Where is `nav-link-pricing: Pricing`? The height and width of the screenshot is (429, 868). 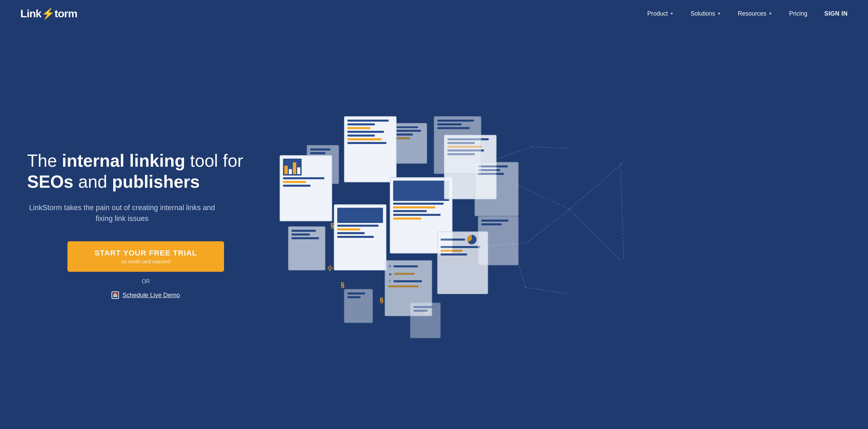 nav-link-pricing: Pricing is located at coordinates (798, 14).